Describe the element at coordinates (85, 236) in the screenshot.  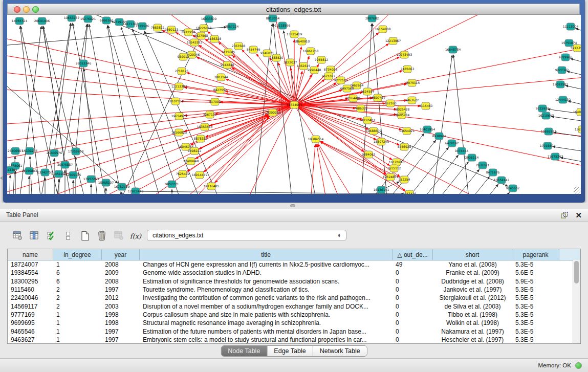
I see `new-table-icon` at that location.